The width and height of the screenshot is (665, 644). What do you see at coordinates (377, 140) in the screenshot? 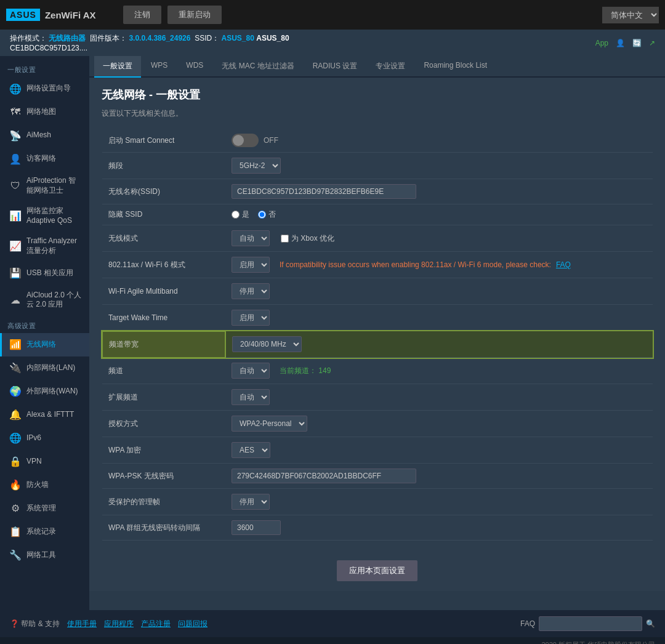
I see `setting-smart-connect: 启动 Smart Connect OFF` at bounding box center [377, 140].